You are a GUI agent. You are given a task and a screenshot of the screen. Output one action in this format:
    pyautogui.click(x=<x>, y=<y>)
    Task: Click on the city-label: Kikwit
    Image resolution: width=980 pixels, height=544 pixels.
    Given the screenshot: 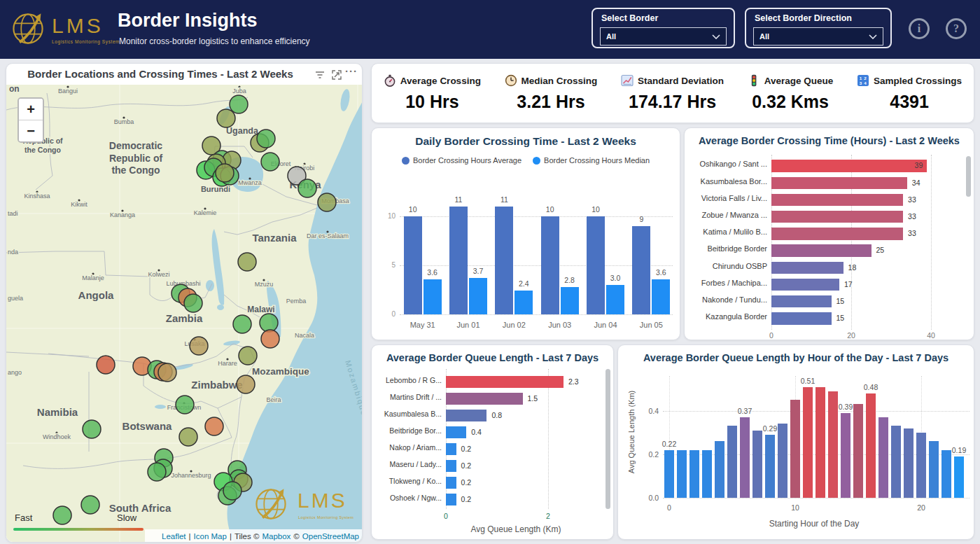 What is the action you would take?
    pyautogui.click(x=79, y=204)
    